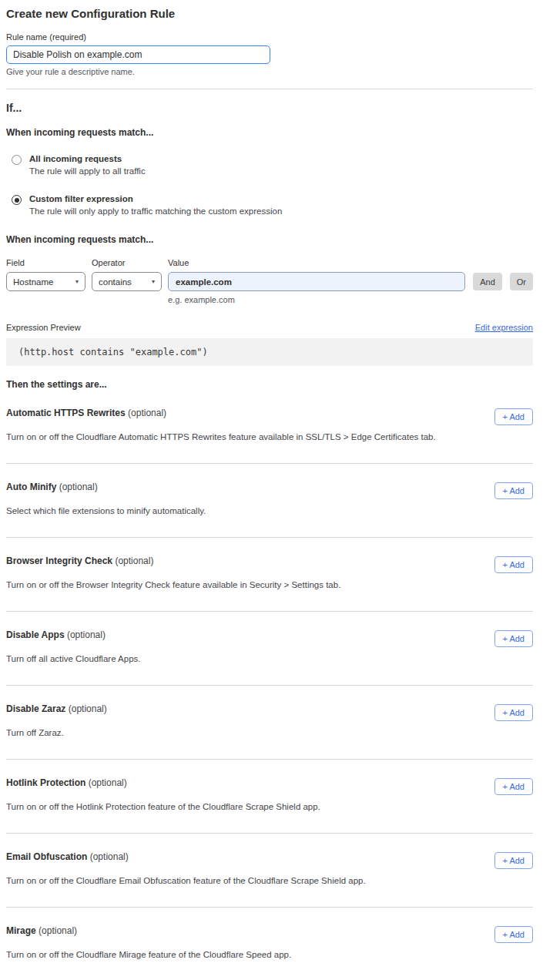 This screenshot has height=980, width=543. I want to click on expression-preview-code: (http.host contains "example.com"), so click(270, 352).